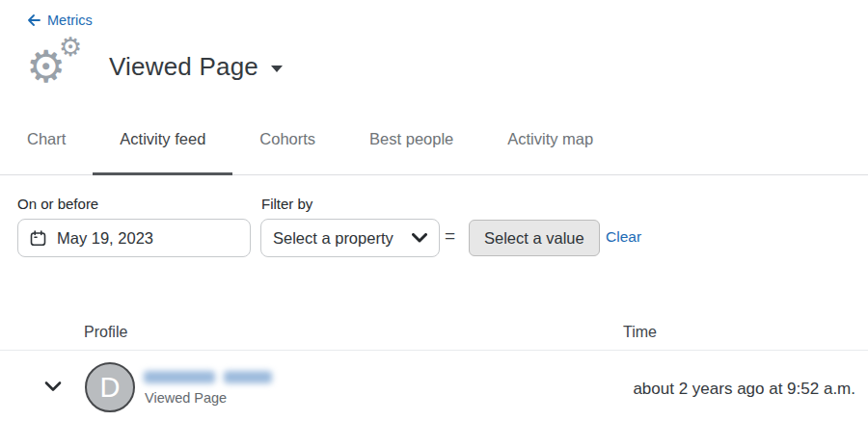 The height and width of the screenshot is (421, 868). Describe the element at coordinates (69, 20) in the screenshot. I see `back-link-label: Metrics` at that location.